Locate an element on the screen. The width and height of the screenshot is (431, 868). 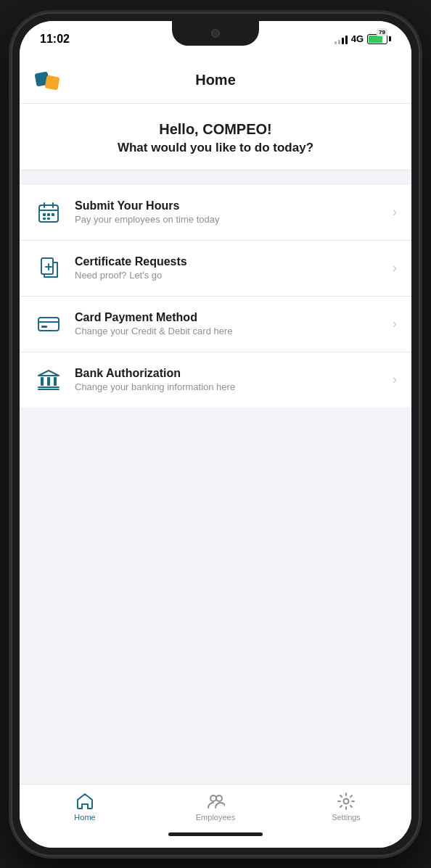
menu-subtitle-bank-authorization: Change your banking information here is located at coordinates (228, 387).